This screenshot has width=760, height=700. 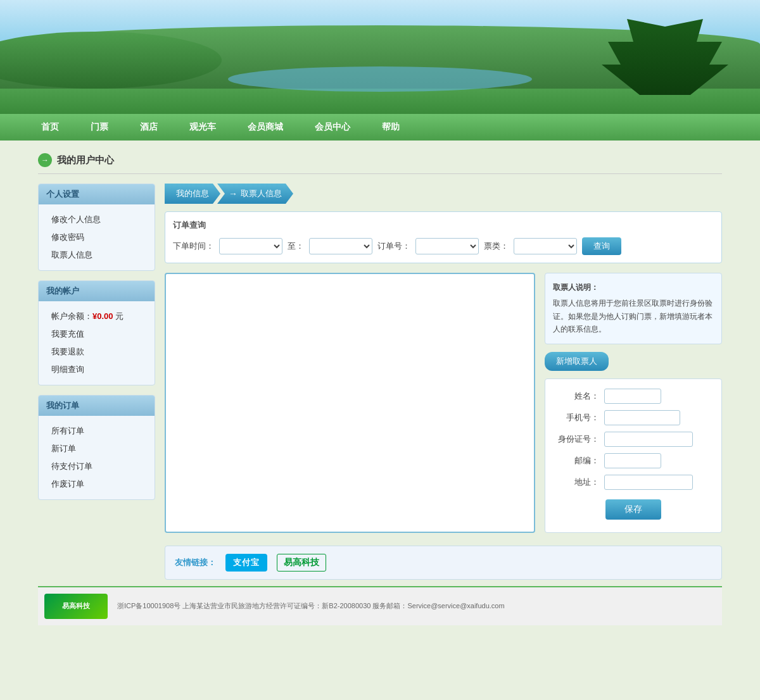 What do you see at coordinates (633, 287) in the screenshot?
I see `notice-title: 取票人说明：` at bounding box center [633, 287].